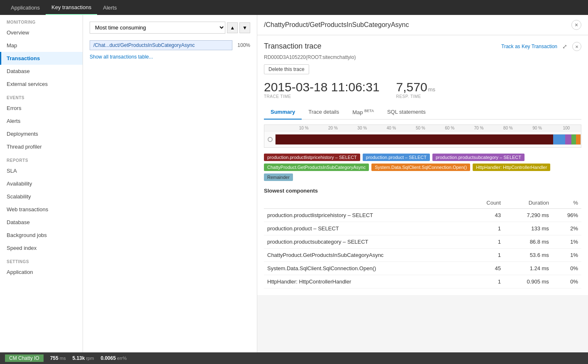  Describe the element at coordinates (486, 242) in the screenshot. I see `slowest-count-2: 1` at that location.